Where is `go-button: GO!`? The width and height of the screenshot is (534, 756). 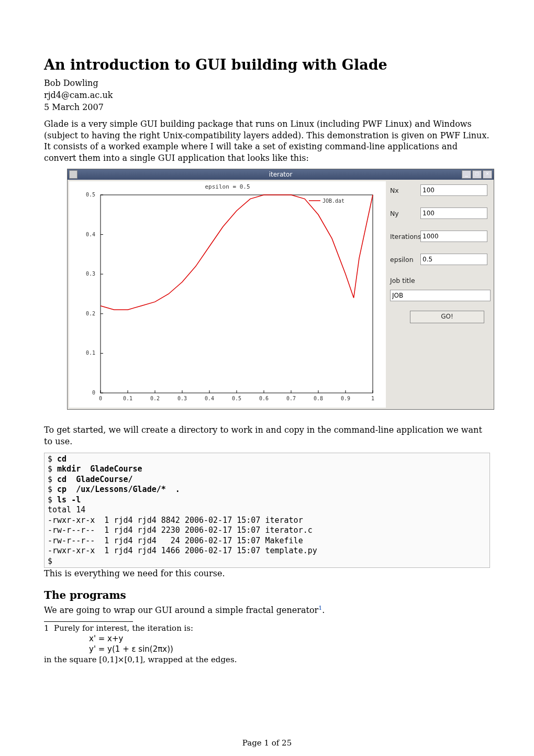
go-button: GO! is located at coordinates (447, 317).